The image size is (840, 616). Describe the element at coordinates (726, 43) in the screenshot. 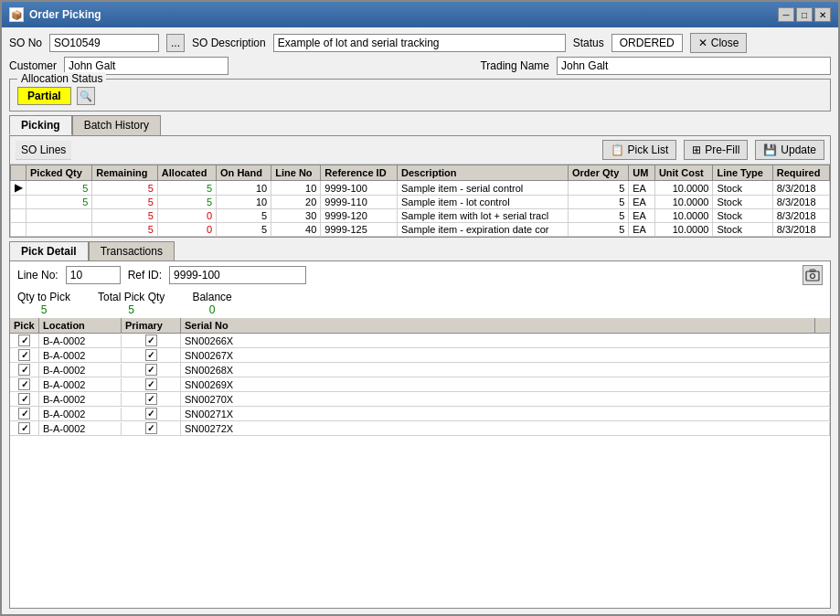

I see `close-label: Close` at that location.